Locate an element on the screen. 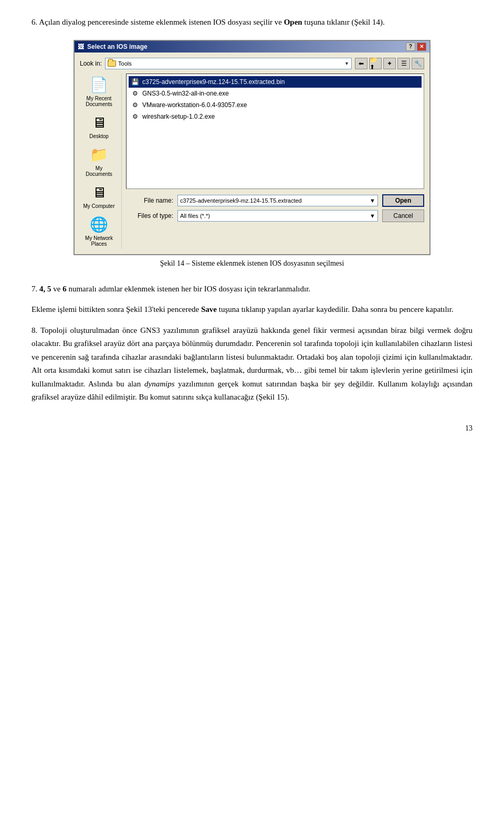 This screenshot has width=504, height=838. files-of-type-value: All files (*.*) is located at coordinates (195, 216).